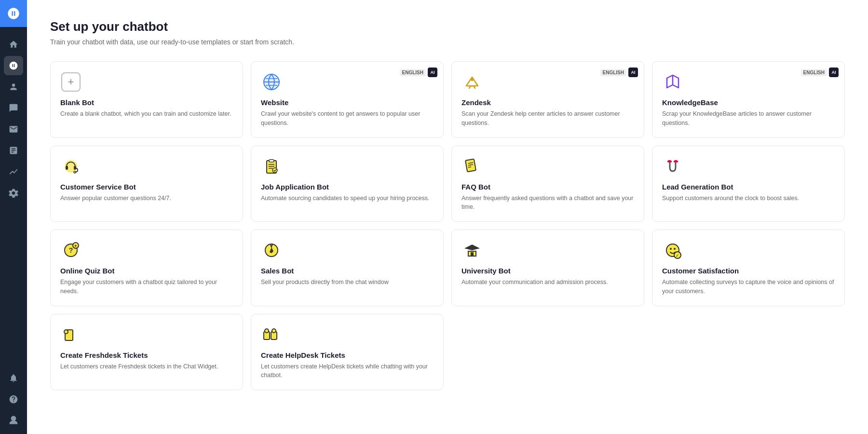 The image size is (868, 434). Describe the element at coordinates (71, 335) in the screenshot. I see `card-icon-freshdesk` at that location.